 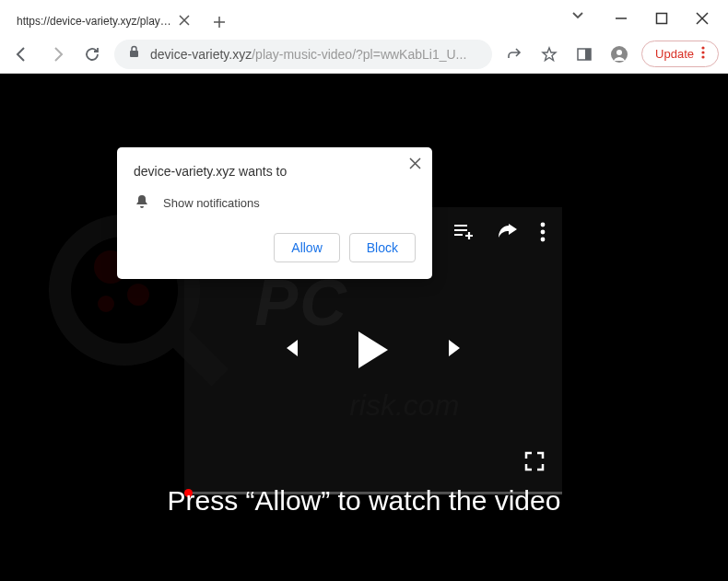 I want to click on tab-dropdown-icon, so click(x=578, y=17).